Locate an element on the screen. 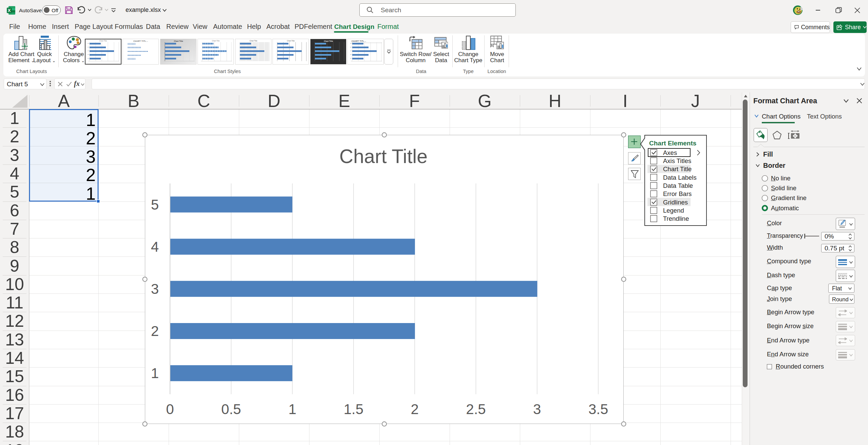 The height and width of the screenshot is (445, 868). svg-text: 7 is located at coordinates (15, 229).